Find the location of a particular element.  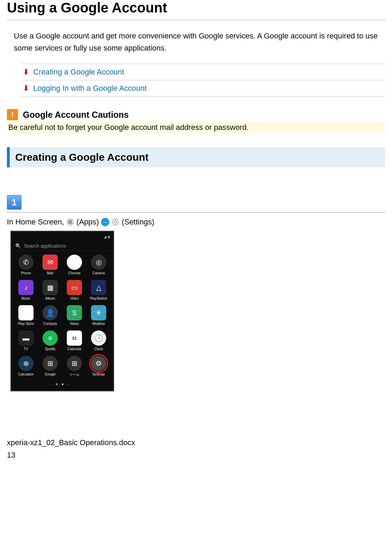

app-item: ▦Album is located at coordinates (50, 290).